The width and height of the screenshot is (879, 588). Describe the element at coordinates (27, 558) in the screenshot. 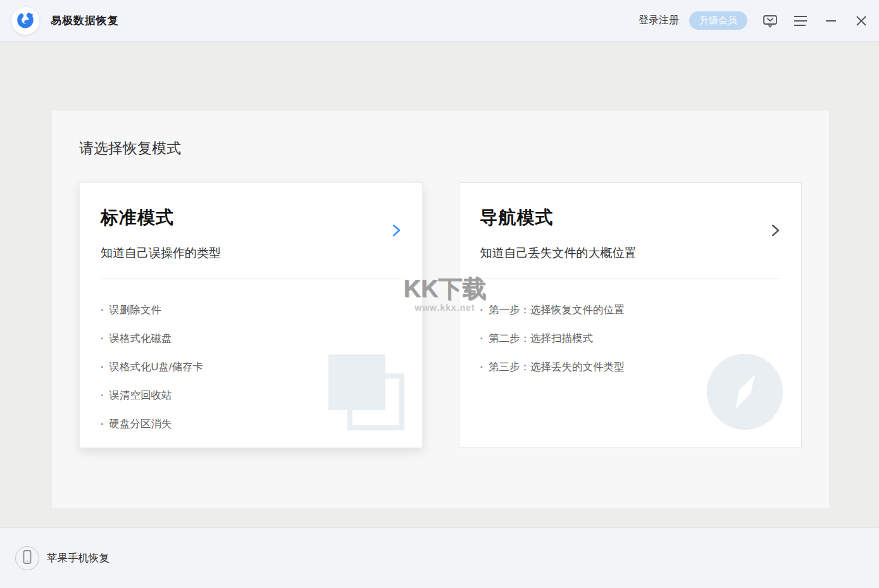

I see `iphone-recovery-button` at that location.